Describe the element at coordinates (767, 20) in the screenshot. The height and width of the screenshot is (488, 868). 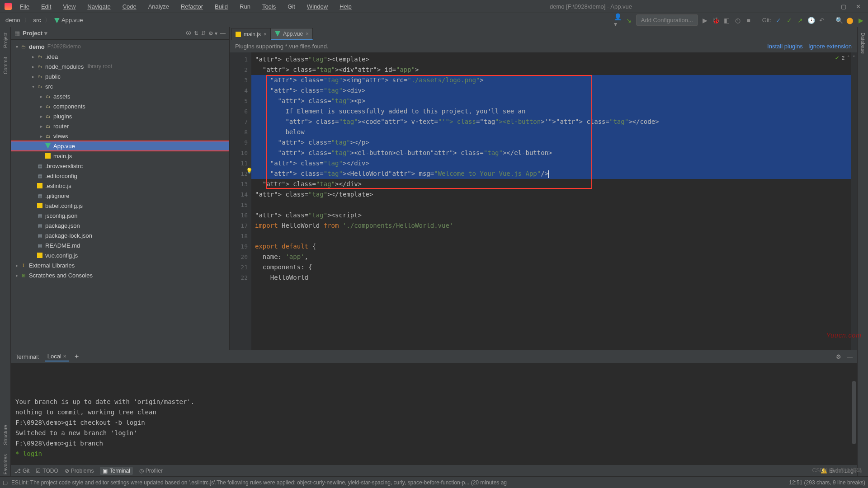
I see `git-label: Git:` at that location.